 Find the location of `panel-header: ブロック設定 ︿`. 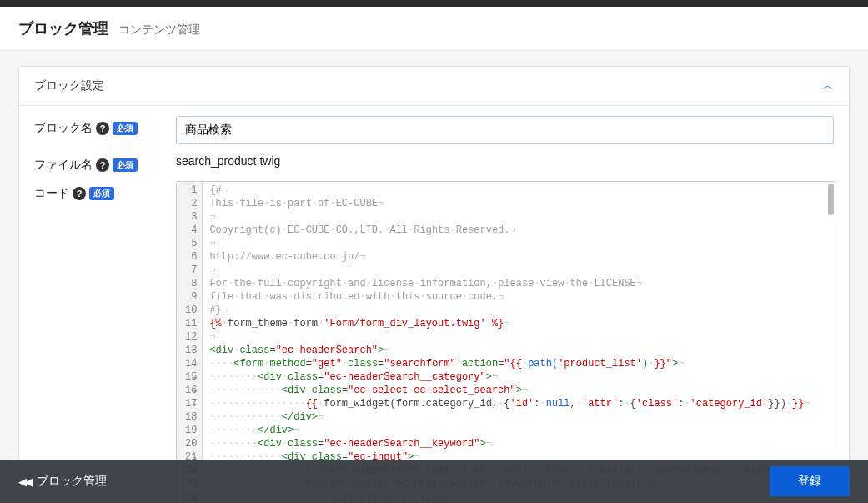

panel-header: ブロック設定 ︿ is located at coordinates (434, 87).